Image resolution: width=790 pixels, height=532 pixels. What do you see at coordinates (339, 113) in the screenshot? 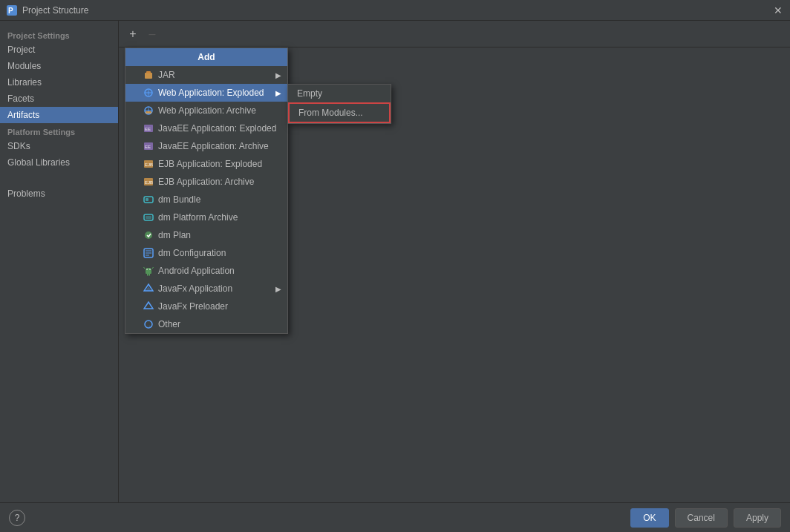
I see `submenu-from-modules: From Modules...` at bounding box center [339, 113].